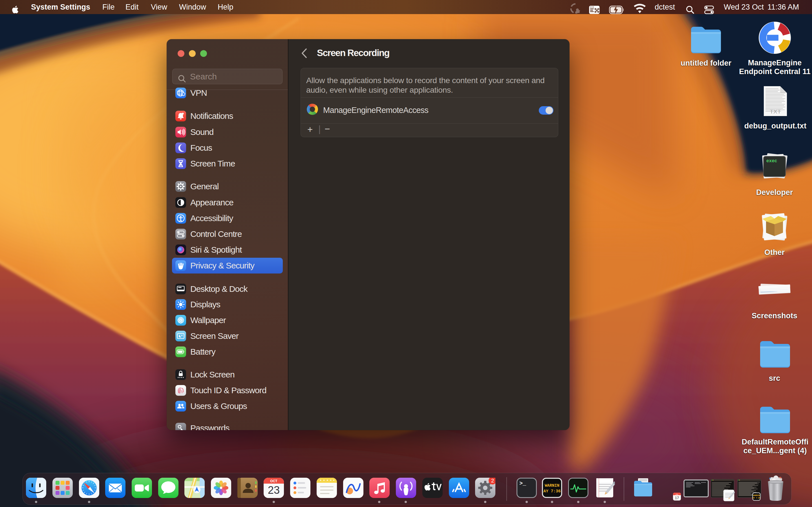  I want to click on svg-text: TXT, so click(775, 111).